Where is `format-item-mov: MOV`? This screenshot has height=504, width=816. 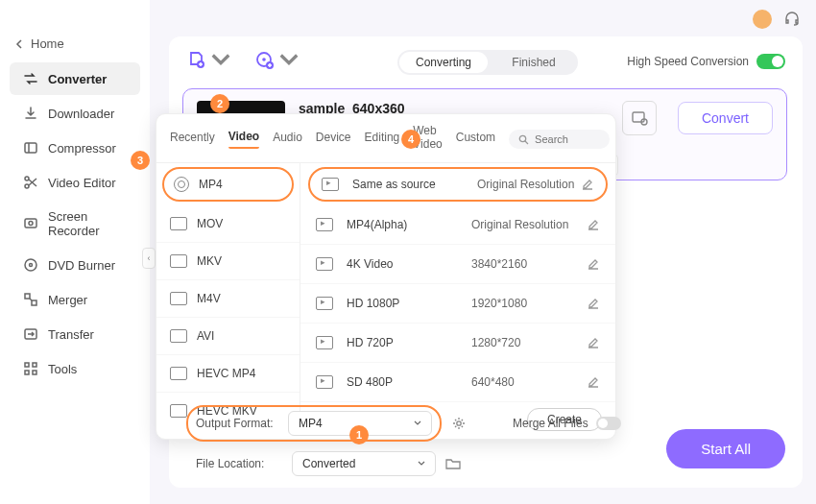 format-item-mov: MOV is located at coordinates (228, 225).